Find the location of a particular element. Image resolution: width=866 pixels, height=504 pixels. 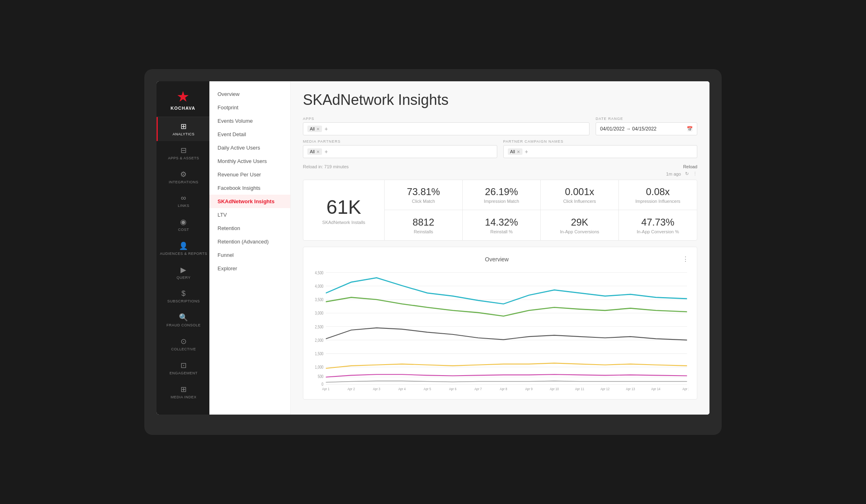

nav-event-detail: Event Detail is located at coordinates (250, 134).